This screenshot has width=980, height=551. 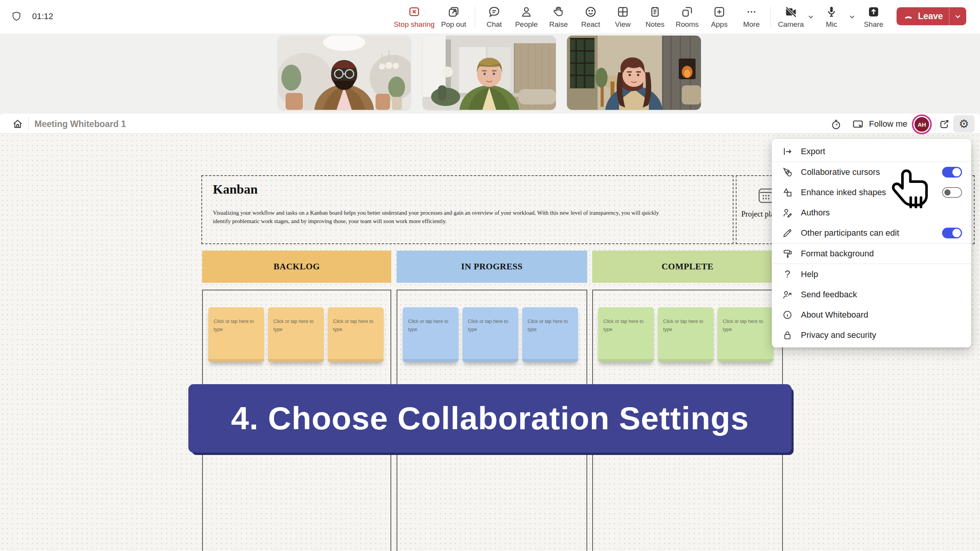 What do you see at coordinates (687, 17) in the screenshot?
I see `rooms-button: Rooms` at bounding box center [687, 17].